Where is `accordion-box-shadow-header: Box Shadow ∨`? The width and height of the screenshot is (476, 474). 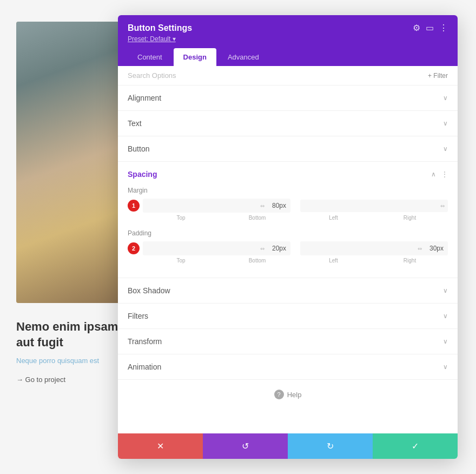
accordion-box-shadow-header: Box Shadow ∨ is located at coordinates (288, 291).